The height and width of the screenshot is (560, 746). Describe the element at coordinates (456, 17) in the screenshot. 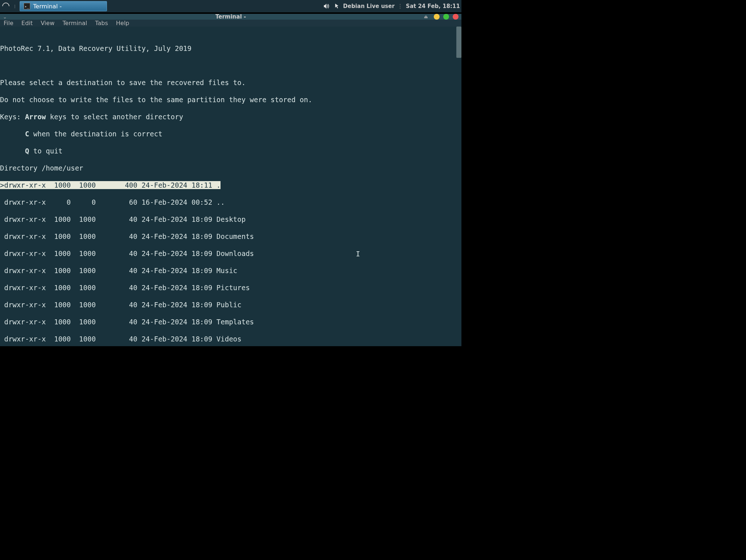

I see `close-button` at that location.